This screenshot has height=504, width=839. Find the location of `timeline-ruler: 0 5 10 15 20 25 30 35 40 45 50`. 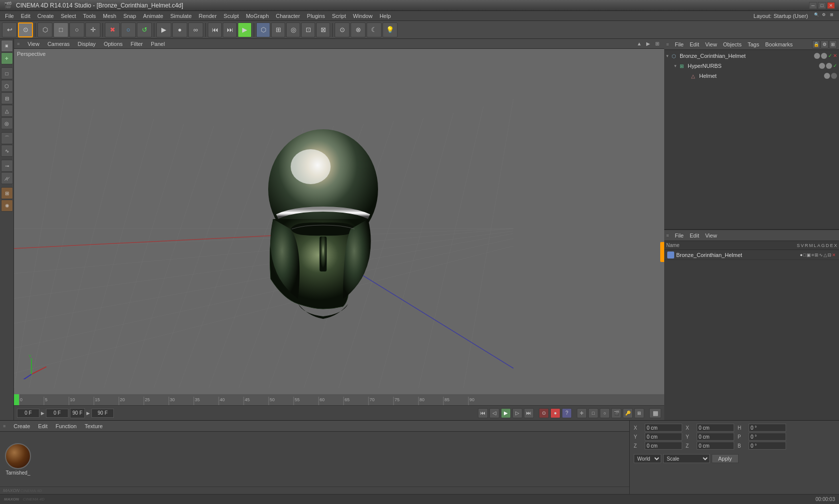

timeline-ruler: 0 5 10 15 20 25 30 35 40 45 50 is located at coordinates (339, 400).